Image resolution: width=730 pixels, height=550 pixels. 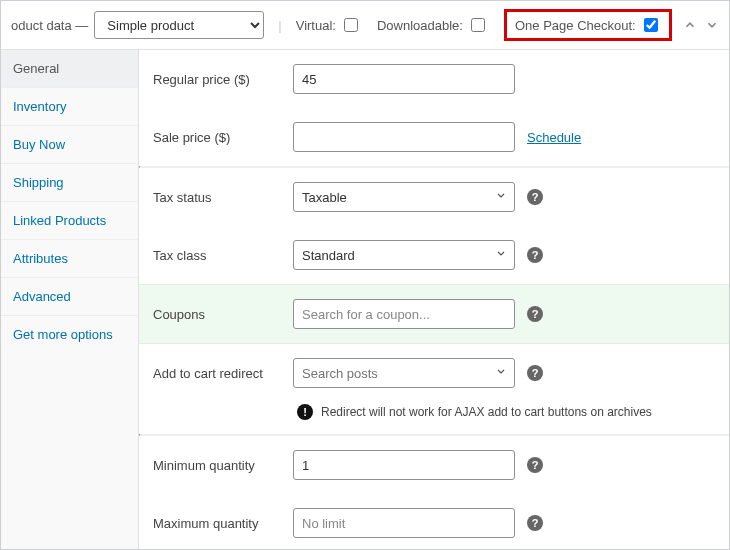 I want to click on sale-price-input, so click(x=404, y=137).